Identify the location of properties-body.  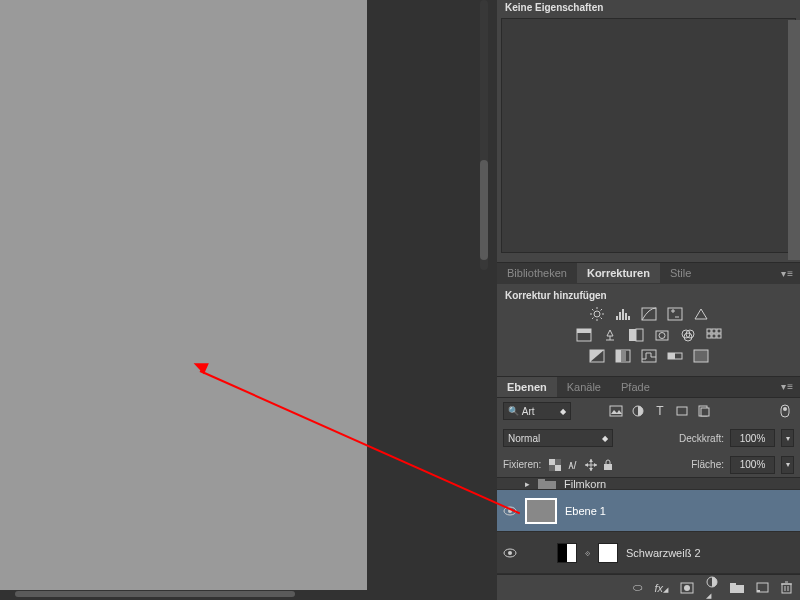
(648, 136).